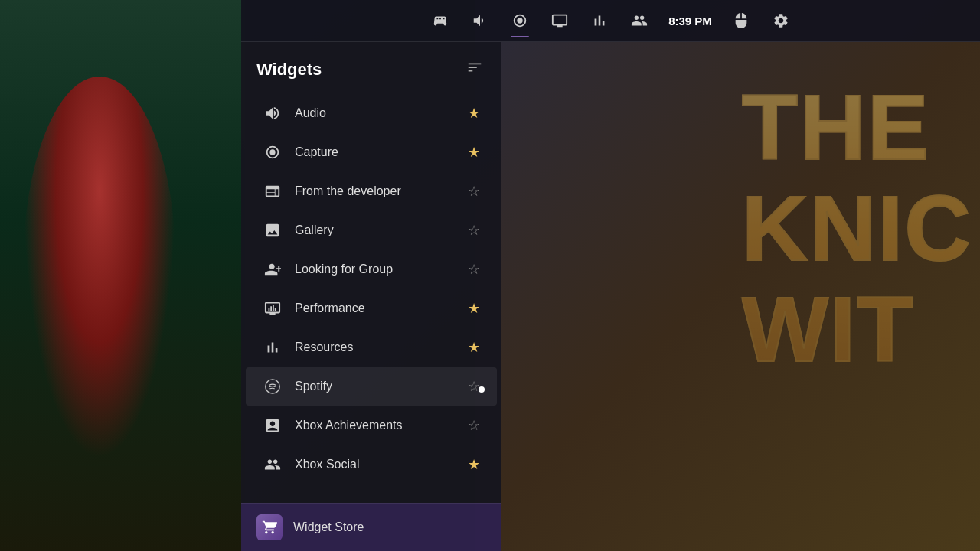 The image size is (980, 551). Describe the element at coordinates (474, 347) in the screenshot. I see `resources-star: ★` at that location.